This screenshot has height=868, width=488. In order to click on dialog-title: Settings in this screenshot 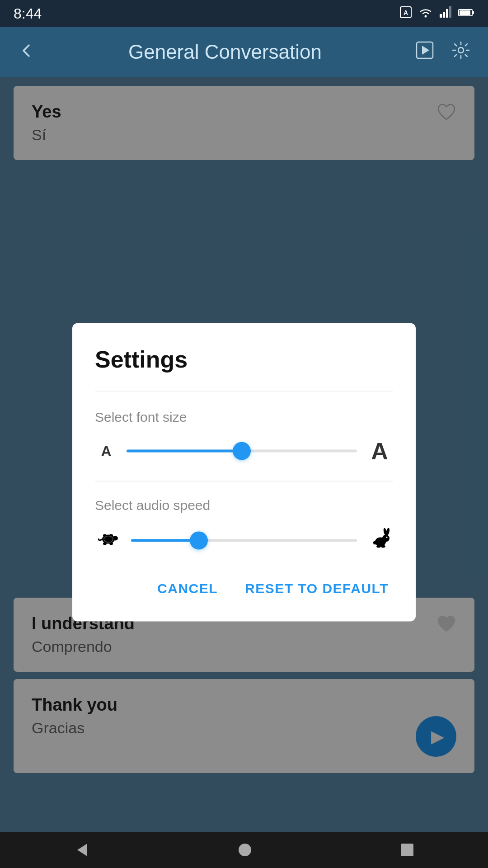, I will do `click(244, 359)`.